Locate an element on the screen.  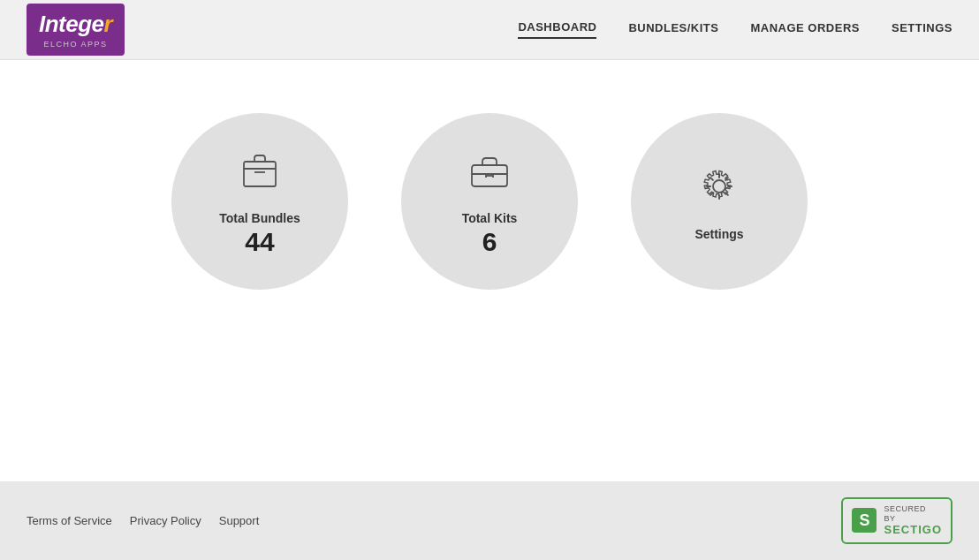
logo-highlight: r is located at coordinates (109, 24).